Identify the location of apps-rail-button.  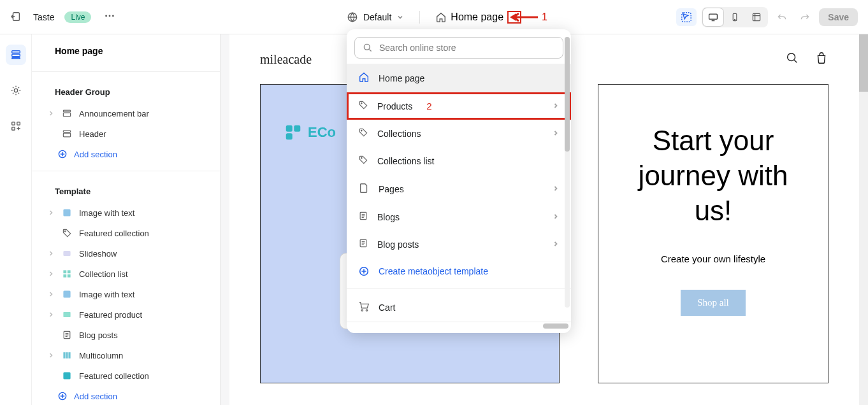
(16, 126).